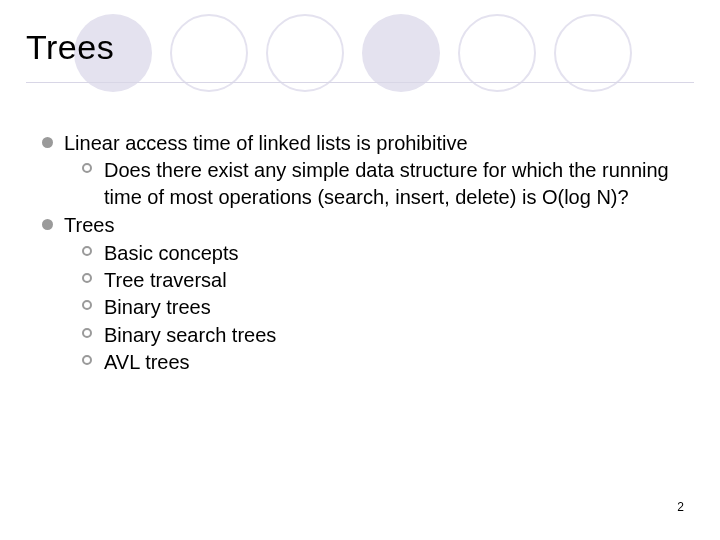 Image resolution: width=720 pixels, height=540 pixels. What do you see at coordinates (360, 82) in the screenshot?
I see `title-underline` at bounding box center [360, 82].